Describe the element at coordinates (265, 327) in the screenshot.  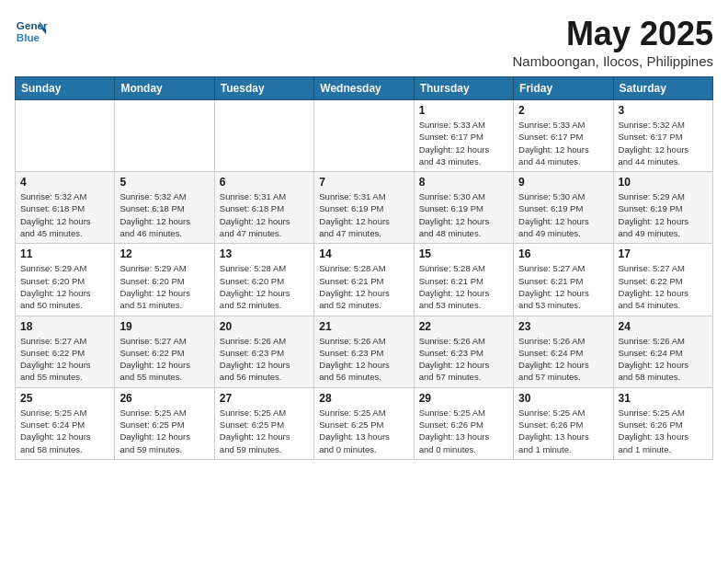
I see `day-number: 20` at that location.